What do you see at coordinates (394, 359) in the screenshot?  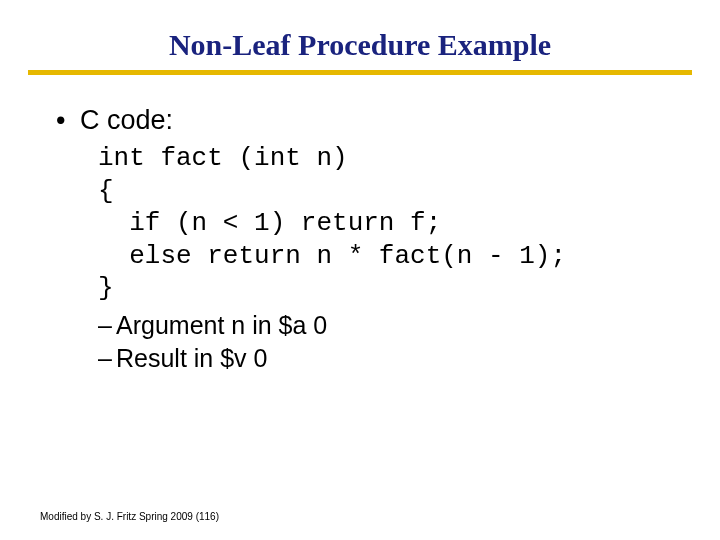 I see `sub-bullet-item: –Result in $v 0` at bounding box center [394, 359].